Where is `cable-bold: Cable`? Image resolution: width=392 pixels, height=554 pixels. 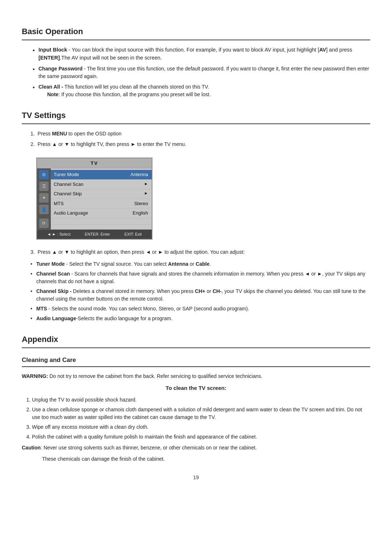
cable-bold: Cable is located at coordinates (203, 264).